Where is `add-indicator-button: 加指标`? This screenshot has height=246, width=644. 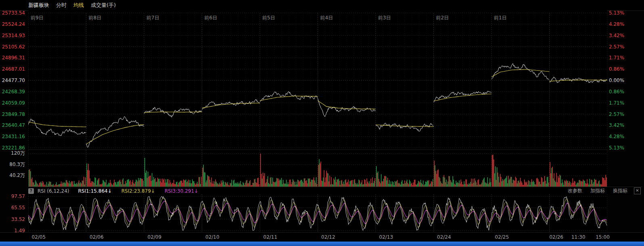
add-indicator-button: 加指标 is located at coordinates (598, 191).